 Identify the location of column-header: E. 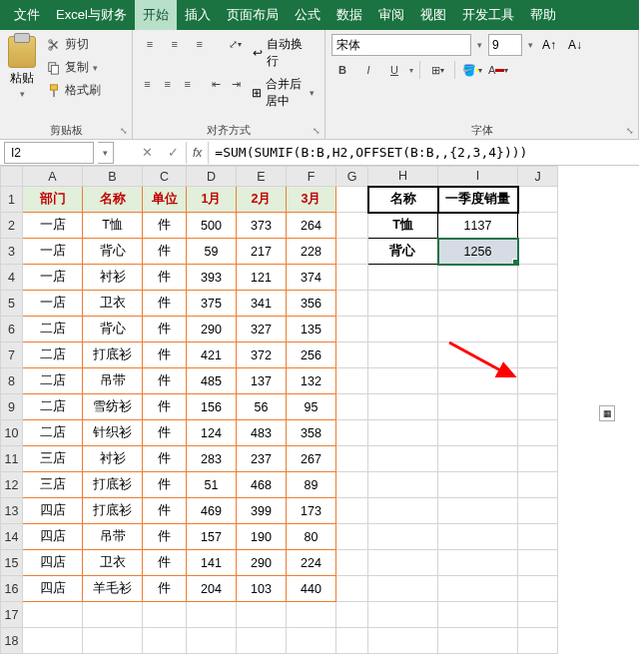
(262, 177).